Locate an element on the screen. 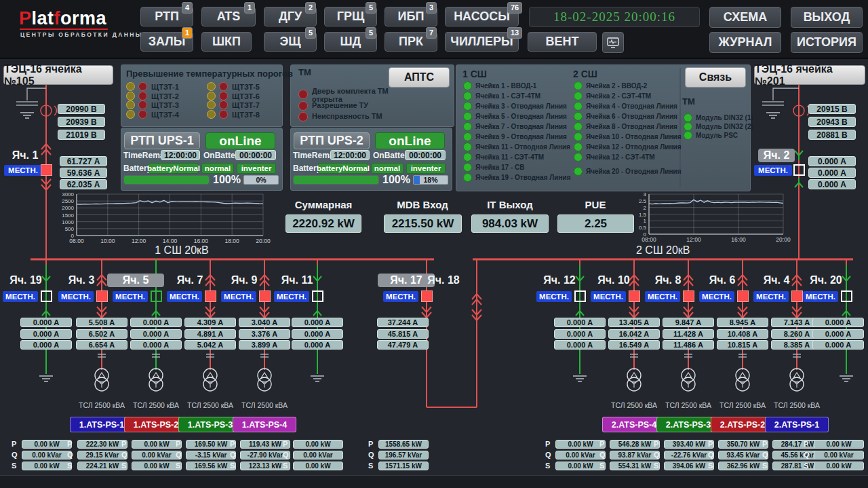 The width and height of the screenshot is (868, 488). monitor-waveform-icon is located at coordinates (613, 43).